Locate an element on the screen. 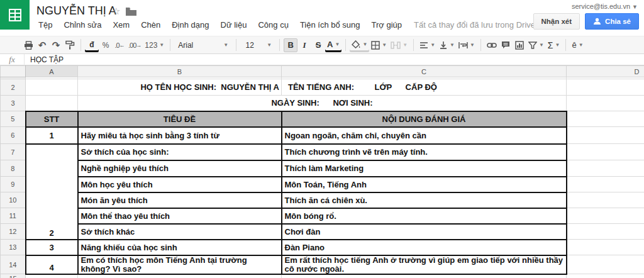 The image size is (644, 278). merge-cells-button: ▼ is located at coordinates (399, 45).